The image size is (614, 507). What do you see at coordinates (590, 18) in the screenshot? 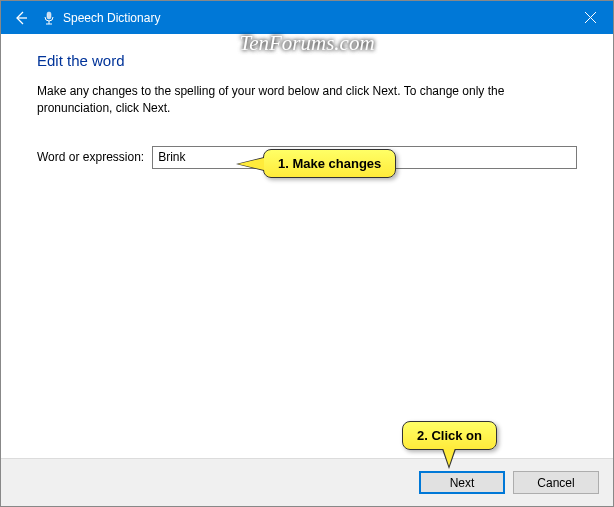
I see `close-button` at bounding box center [590, 18].